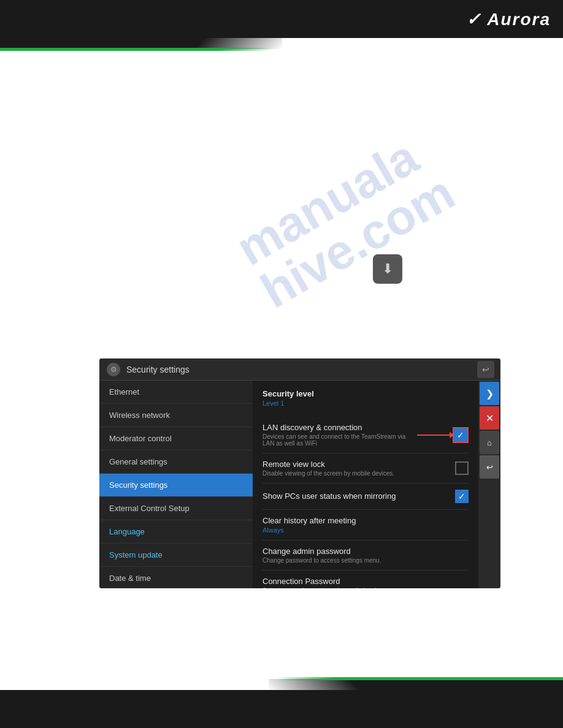 The height and width of the screenshot is (728, 563). I want to click on bottom-bar, so click(282, 709).